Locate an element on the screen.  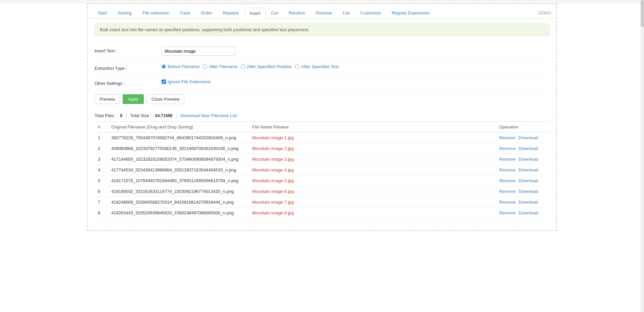
tab-bar: Start Sorting File extension Case Order … is located at coordinates (322, 11).